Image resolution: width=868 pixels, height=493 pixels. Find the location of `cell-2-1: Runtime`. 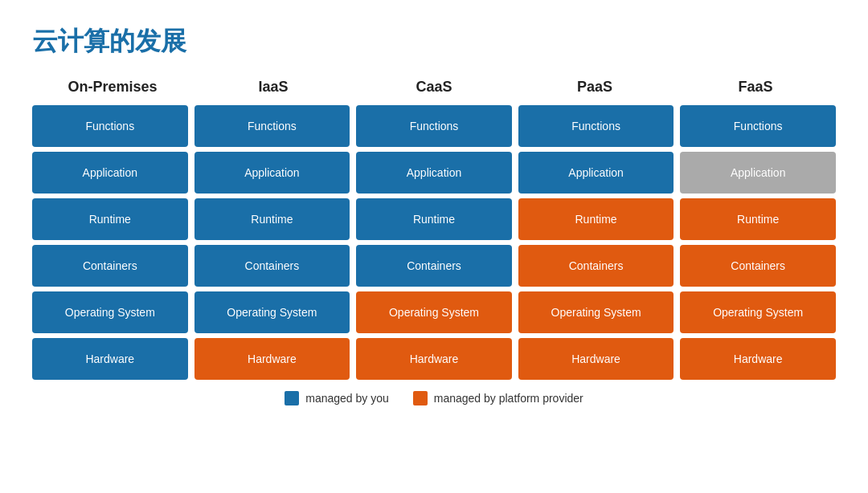

cell-2-1: Runtime is located at coordinates (272, 219).